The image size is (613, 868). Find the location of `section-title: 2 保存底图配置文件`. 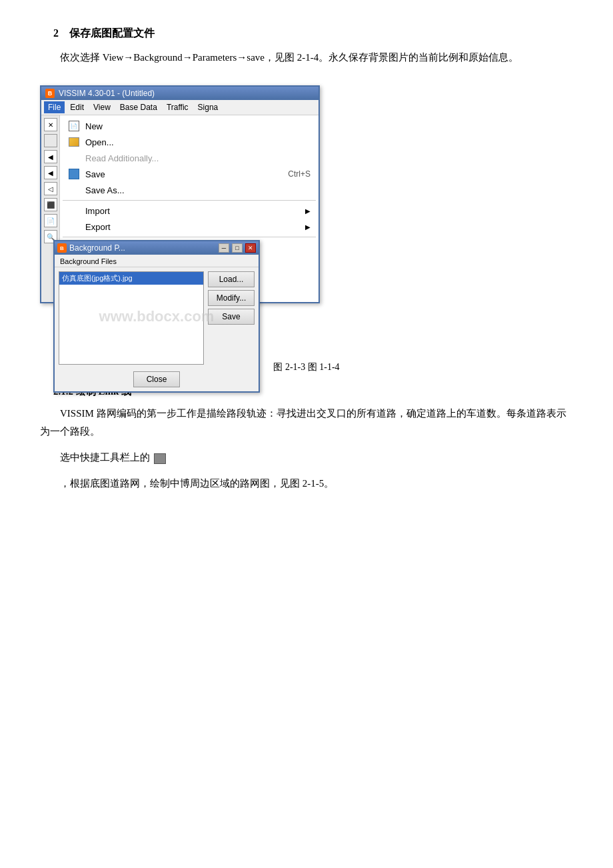

section-title: 2 保存底图配置文件 is located at coordinates (313, 33).